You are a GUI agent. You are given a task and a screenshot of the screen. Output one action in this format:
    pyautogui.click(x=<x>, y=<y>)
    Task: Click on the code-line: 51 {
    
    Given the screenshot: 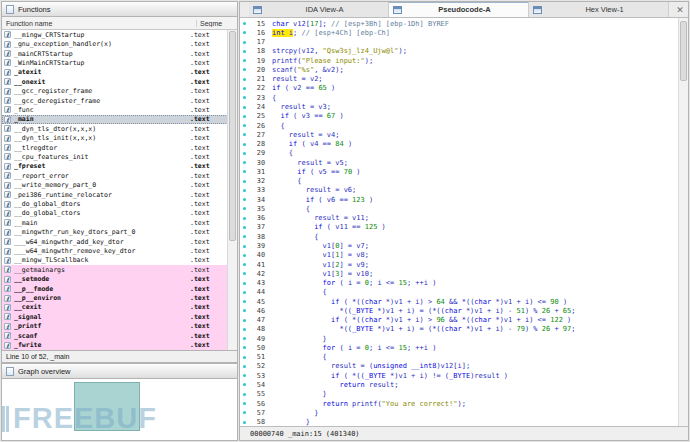 What is the action you would take?
    pyautogui.click(x=460, y=358)
    